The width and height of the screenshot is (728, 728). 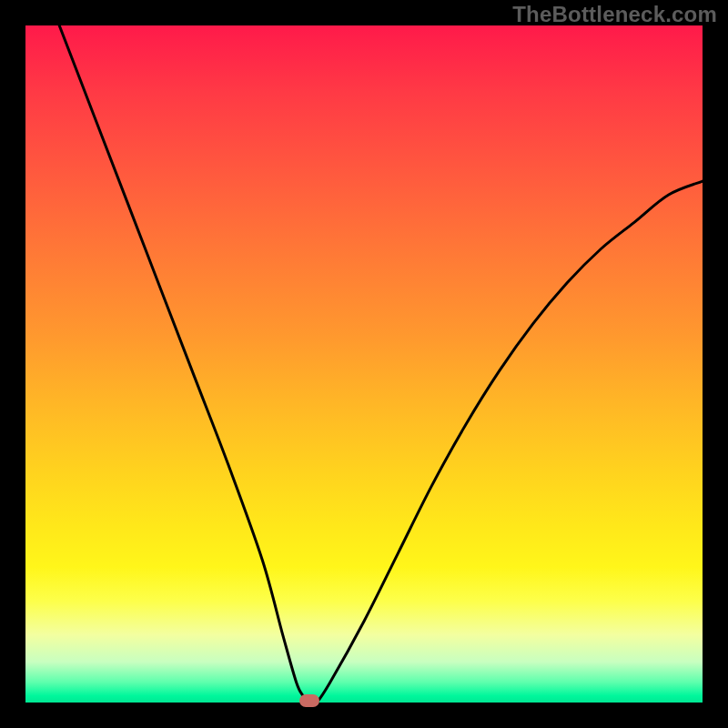 What do you see at coordinates (309, 701) in the screenshot?
I see `optimal-point-marker` at bounding box center [309, 701].